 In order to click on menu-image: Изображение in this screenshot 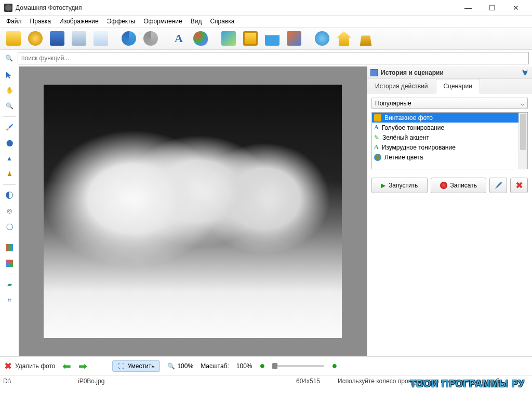, I will do `click(79, 21)`.